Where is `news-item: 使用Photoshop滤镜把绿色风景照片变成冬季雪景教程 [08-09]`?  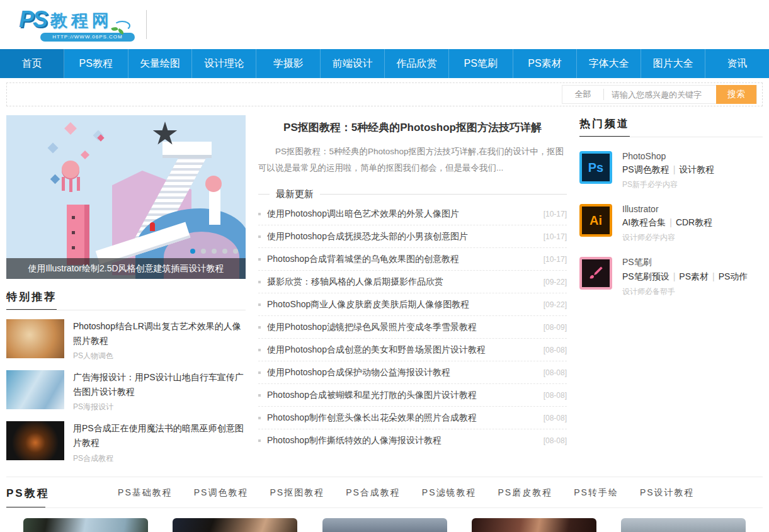 news-item: 使用Photoshop滤镜把绿色风景照片变成冬季雪景教程 [08-09] is located at coordinates (413, 327).